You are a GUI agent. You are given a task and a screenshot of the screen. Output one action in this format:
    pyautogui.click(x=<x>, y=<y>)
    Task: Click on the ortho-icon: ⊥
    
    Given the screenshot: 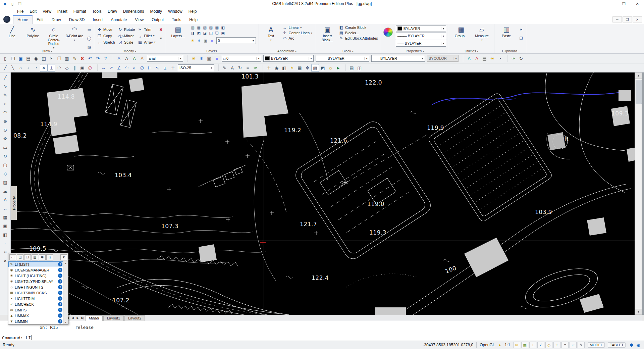 What is the action you would take?
    pyautogui.click(x=533, y=345)
    